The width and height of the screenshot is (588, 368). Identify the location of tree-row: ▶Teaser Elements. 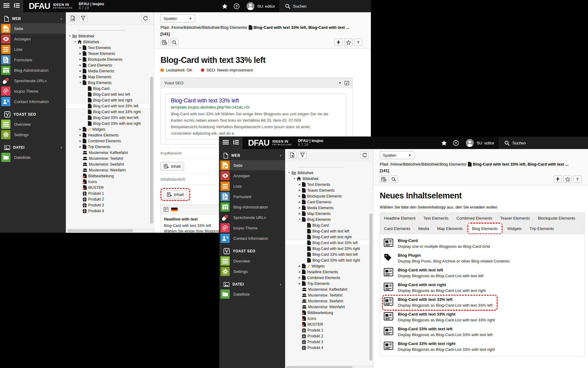
(110, 53).